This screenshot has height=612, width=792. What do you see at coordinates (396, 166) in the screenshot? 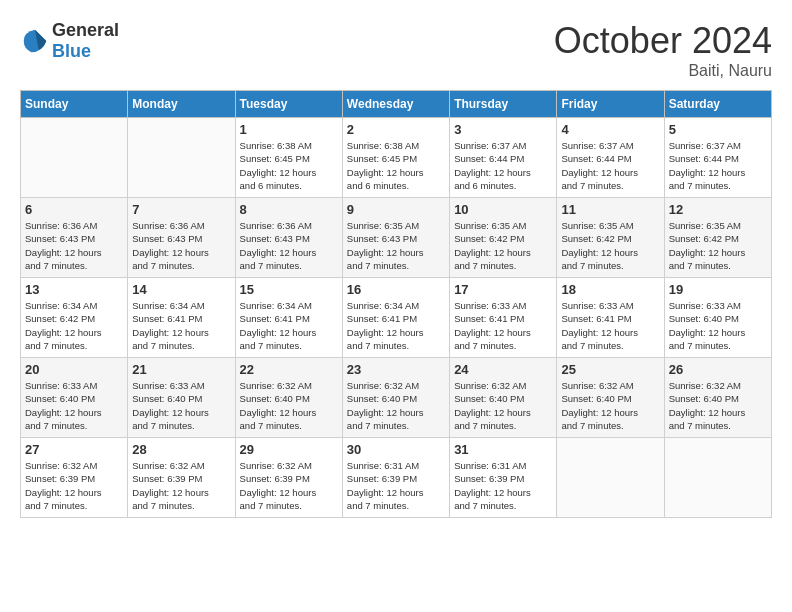
I see `day-info: Sunrise: 6:38 AM Sunset: 6:45 PM Dayligh…` at bounding box center [396, 166].